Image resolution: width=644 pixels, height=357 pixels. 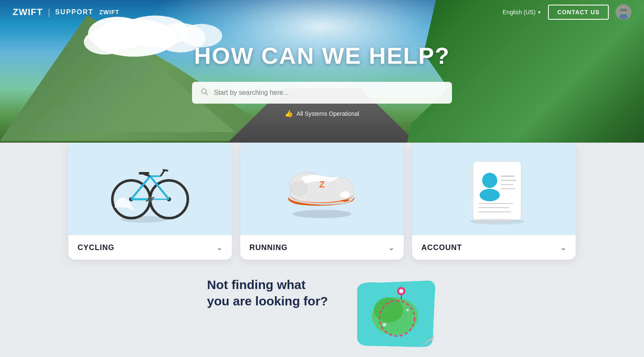 I want to click on shoe-svg: Z, so click(x=322, y=189).